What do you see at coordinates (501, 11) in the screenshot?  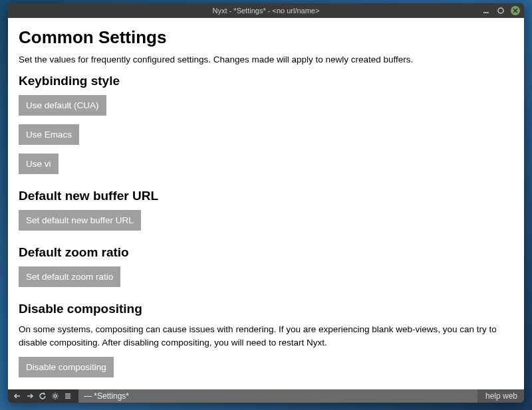 I see `titlebar-controls` at bounding box center [501, 11].